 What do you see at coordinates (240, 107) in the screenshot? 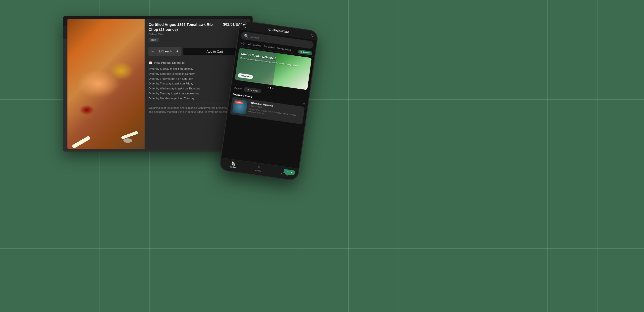
I see `featured-item-image: Promo` at bounding box center [240, 107].